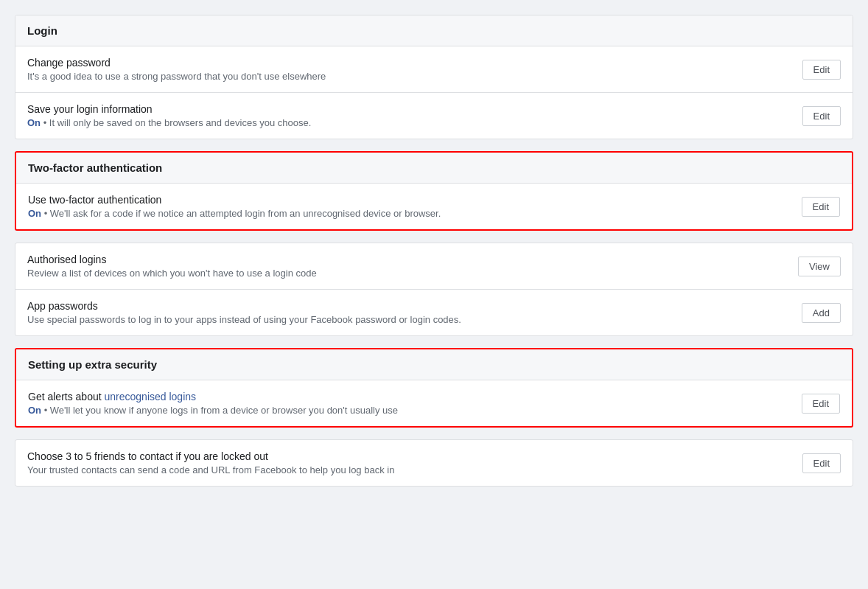 This screenshot has width=868, height=589. What do you see at coordinates (409, 109) in the screenshot?
I see `save-login-title: Save your login information` at bounding box center [409, 109].